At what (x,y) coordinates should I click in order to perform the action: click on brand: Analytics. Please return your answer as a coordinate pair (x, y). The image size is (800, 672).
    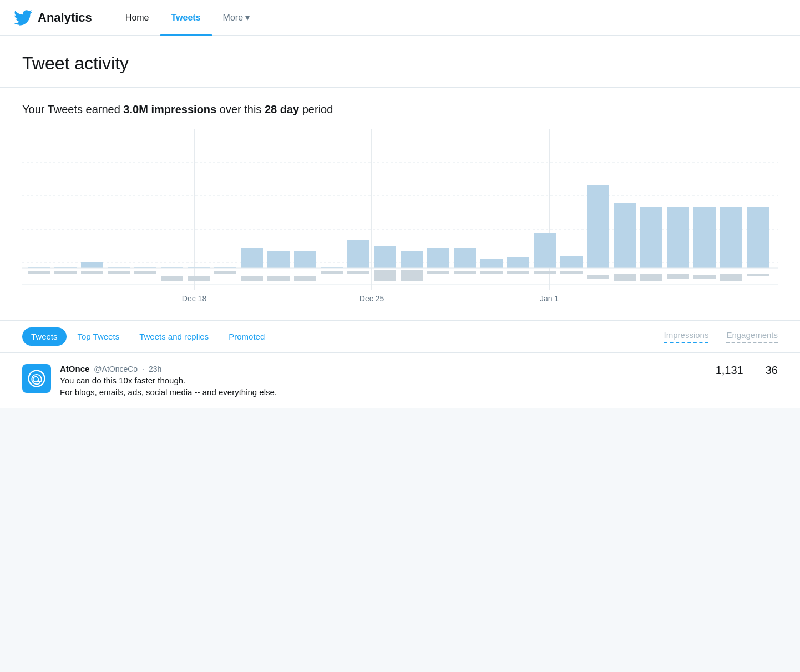
    Looking at the image, I should click on (53, 18).